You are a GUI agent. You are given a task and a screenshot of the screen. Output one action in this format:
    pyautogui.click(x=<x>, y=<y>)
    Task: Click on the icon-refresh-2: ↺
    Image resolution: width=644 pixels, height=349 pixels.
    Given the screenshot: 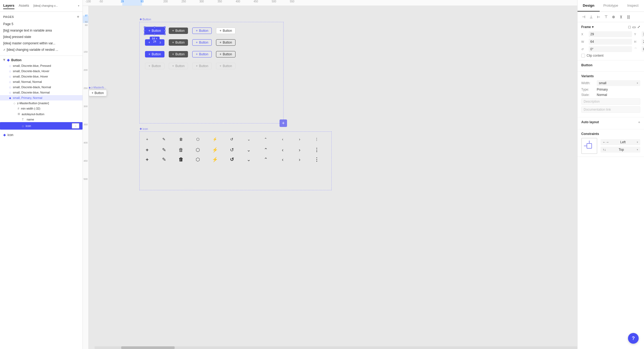 What is the action you would take?
    pyautogui.click(x=232, y=150)
    